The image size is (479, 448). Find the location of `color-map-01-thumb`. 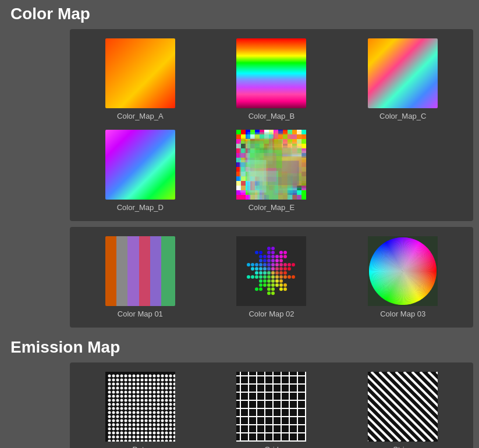

color-map-01-thumb is located at coordinates (140, 271).